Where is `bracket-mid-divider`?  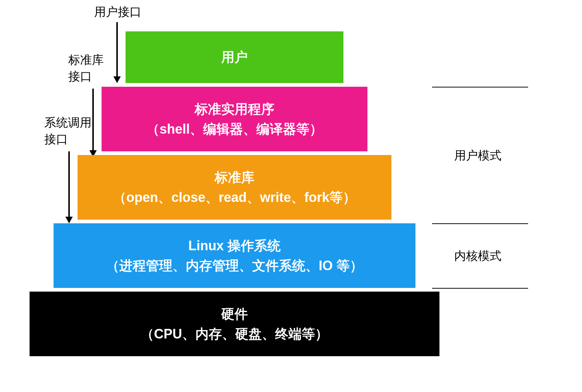 bracket-mid-divider is located at coordinates (480, 224).